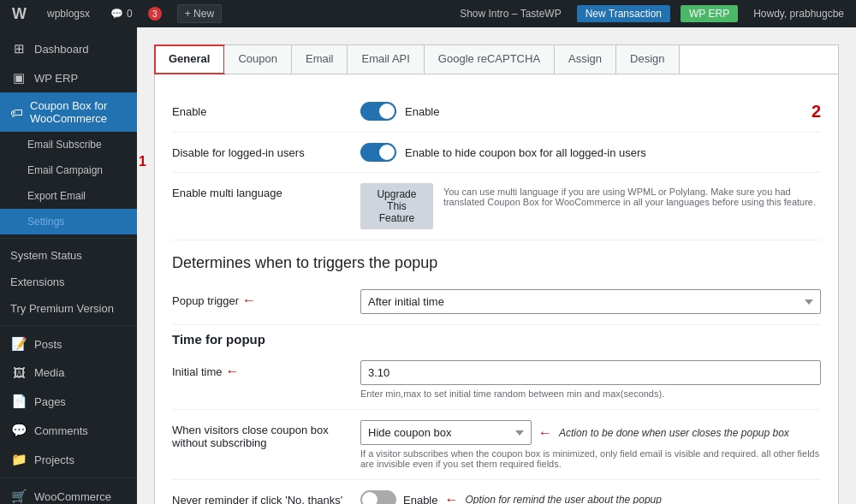  I want to click on close-action-label: When visitors close coupon box without s…, so click(258, 435).